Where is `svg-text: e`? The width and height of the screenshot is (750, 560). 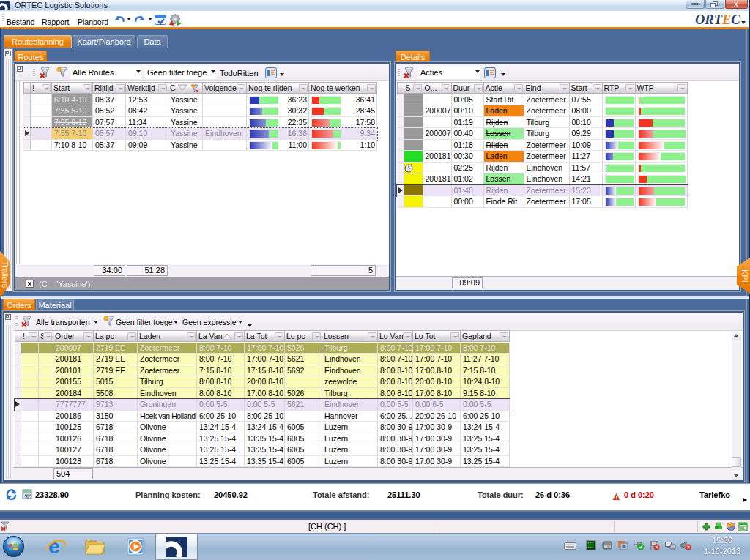
svg-text: e is located at coordinates (54, 546).